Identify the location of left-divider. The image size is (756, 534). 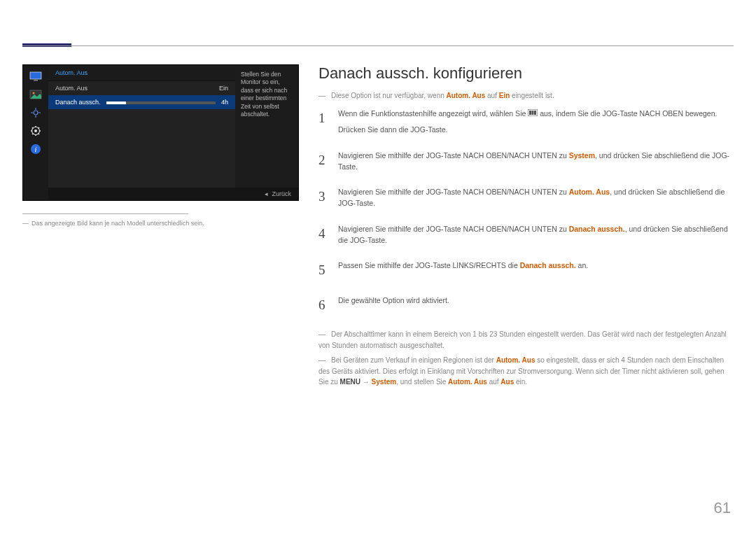
(105, 214).